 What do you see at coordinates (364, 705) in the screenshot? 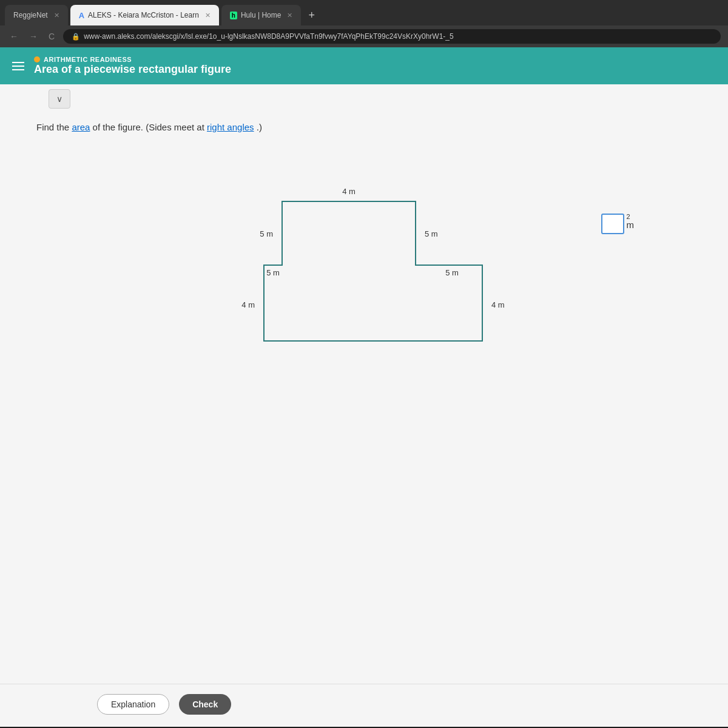
I see `bottom-bar: Explanation Check` at bounding box center [364, 705].